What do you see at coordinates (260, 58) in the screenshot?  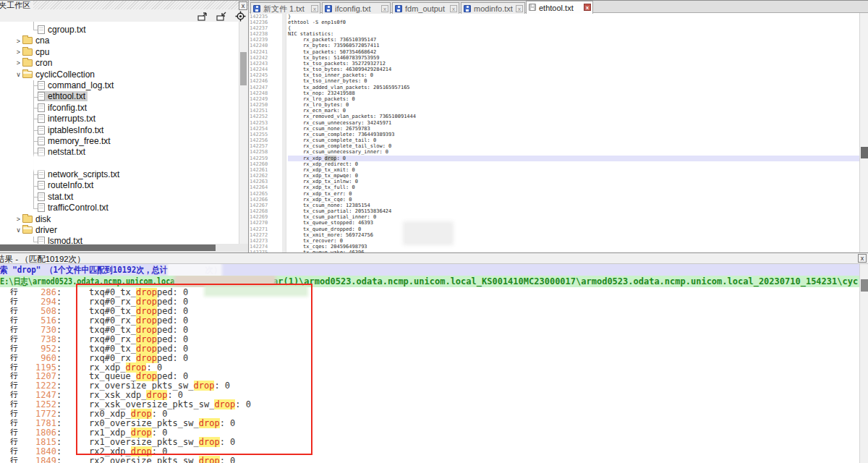 I see `line-number: 142242` at bounding box center [260, 58].